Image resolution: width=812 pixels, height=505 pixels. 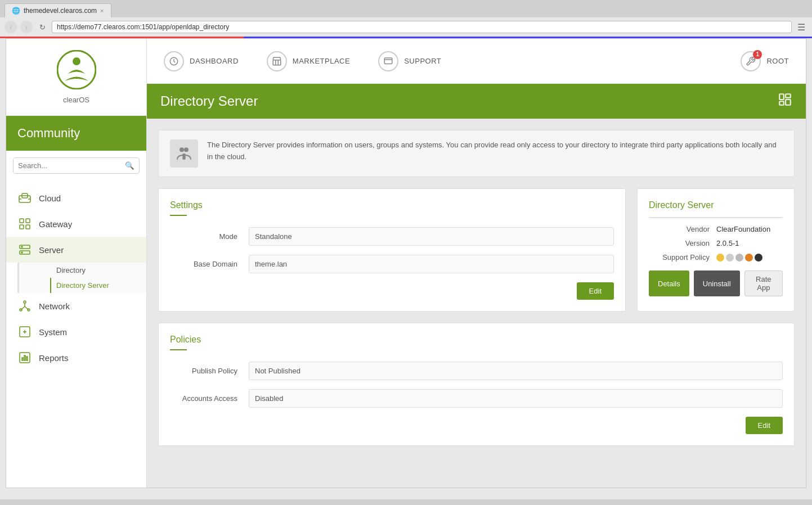 What do you see at coordinates (77, 78) in the screenshot?
I see `logo-area: clearOS` at bounding box center [77, 78].